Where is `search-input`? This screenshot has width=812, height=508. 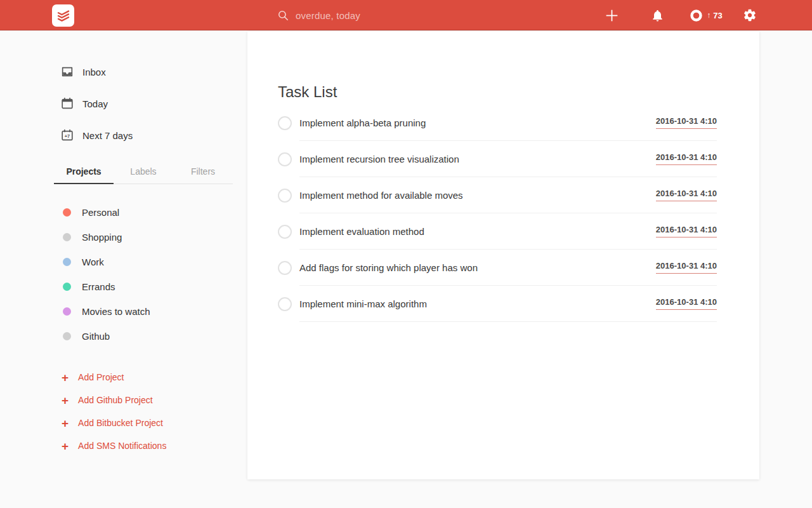
search-input is located at coordinates (365, 15).